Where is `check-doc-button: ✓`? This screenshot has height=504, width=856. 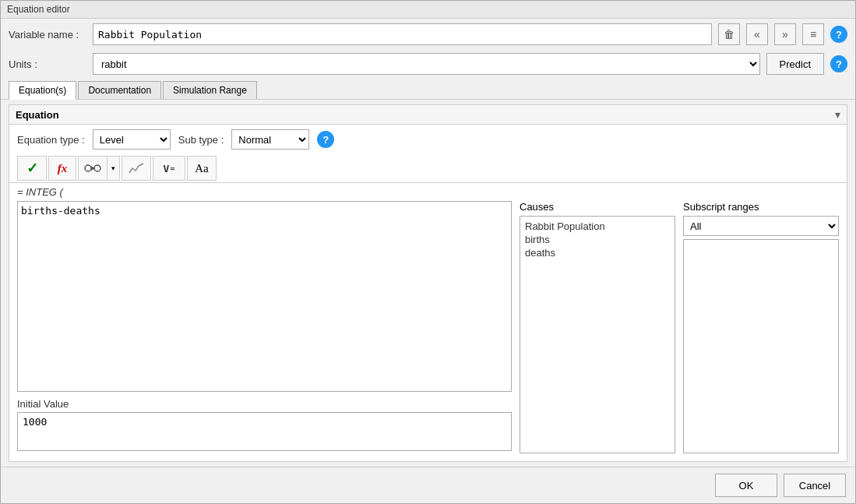 check-doc-button: ✓ is located at coordinates (32, 168).